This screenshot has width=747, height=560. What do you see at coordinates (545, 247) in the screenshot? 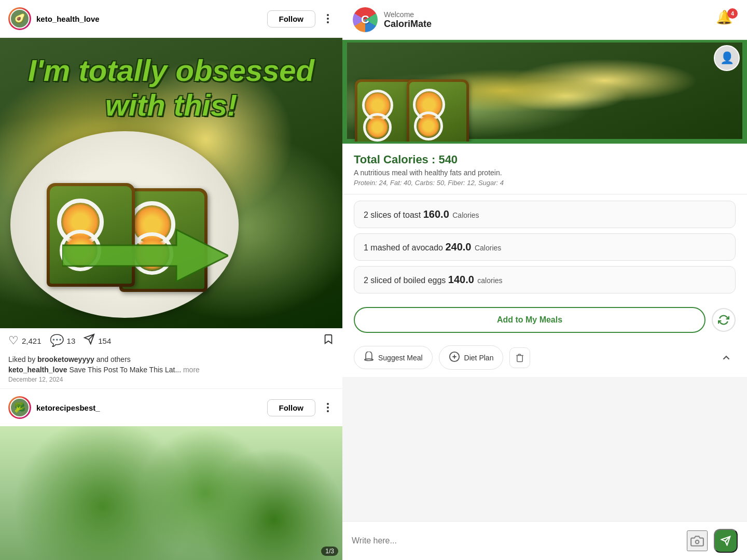
I see `food-item-avocado: 1 mashed of avocado 240.0 Calories` at bounding box center [545, 247].